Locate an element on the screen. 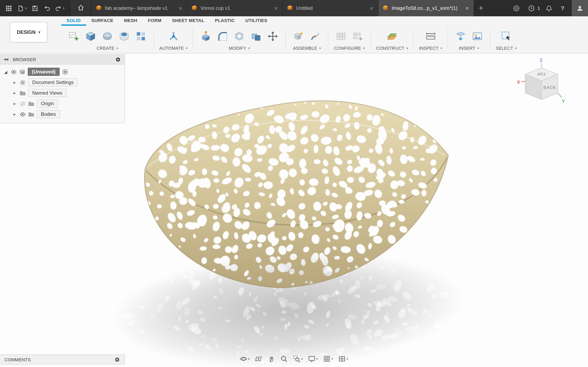 Image resolution: width=588 pixels, height=367 pixels. joint-icon is located at coordinates (315, 36).